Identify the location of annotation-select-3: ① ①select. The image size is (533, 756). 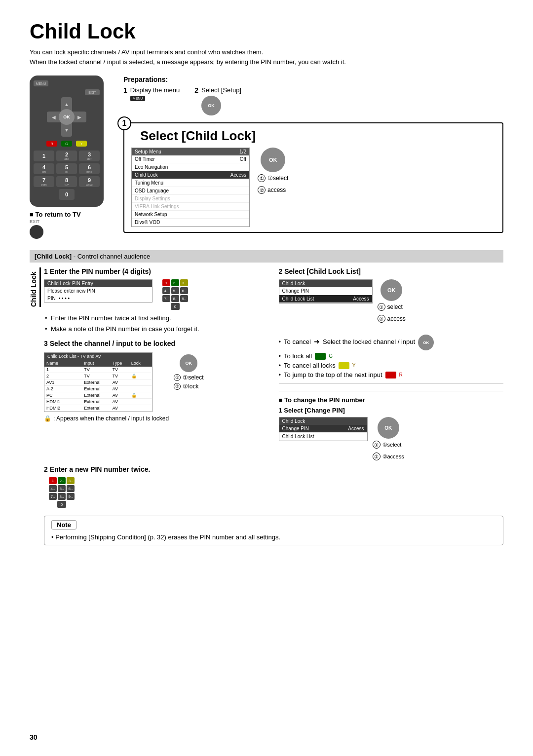
(189, 378).